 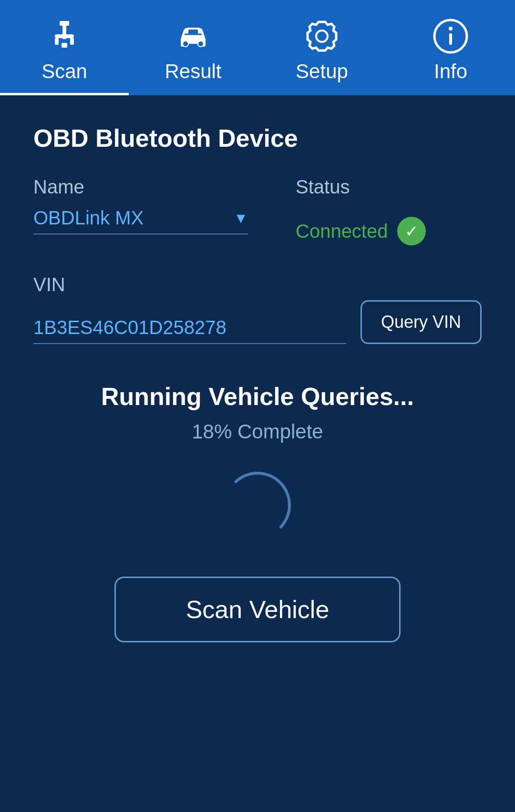 What do you see at coordinates (241, 218) in the screenshot?
I see `chevron-down-icon: ▼` at bounding box center [241, 218].